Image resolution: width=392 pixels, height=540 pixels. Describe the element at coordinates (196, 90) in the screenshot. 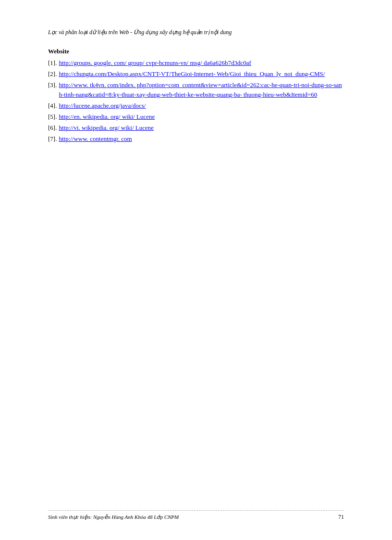

I see `list-item: [3].http://www. tk4vn. com/index. php?op…` at that location.